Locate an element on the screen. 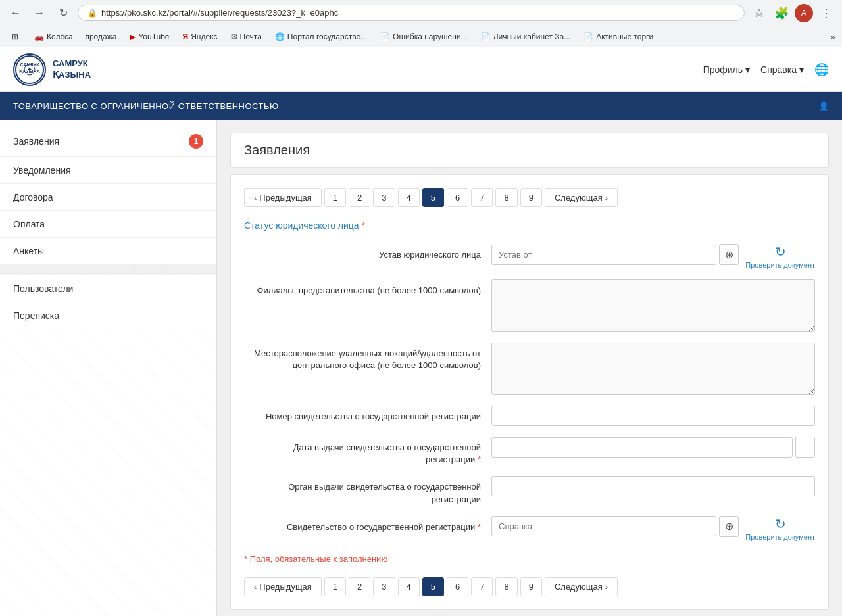  bookmark-portal: 🌐 Портал государстве... is located at coordinates (321, 37).